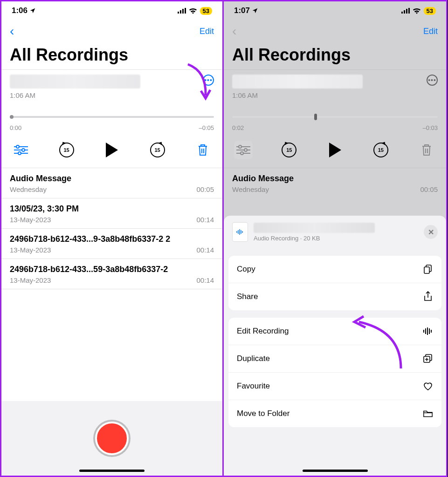  Describe the element at coordinates (428, 386) in the screenshot. I see `heart-icon` at that location.